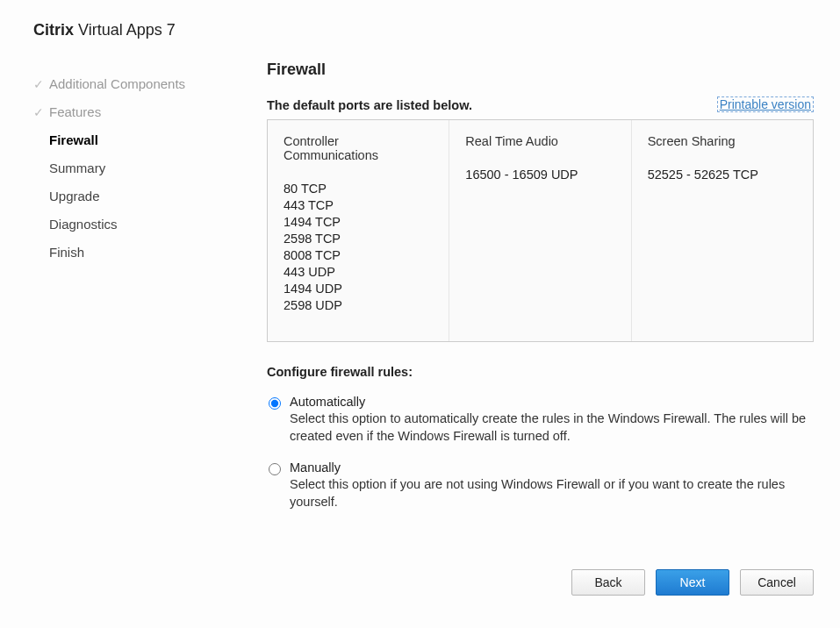 The height and width of the screenshot is (628, 840). Describe the element at coordinates (541, 70) in the screenshot. I see `page-title: Firewall` at that location.